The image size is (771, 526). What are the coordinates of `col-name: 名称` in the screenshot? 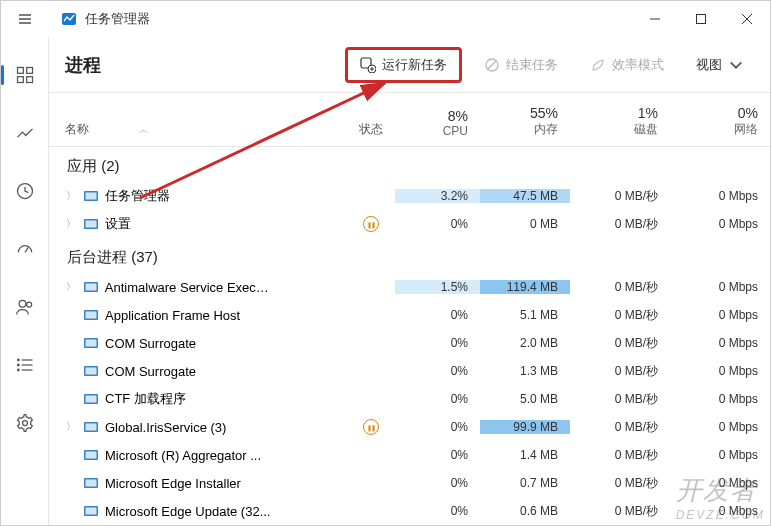 It's located at (77, 130).